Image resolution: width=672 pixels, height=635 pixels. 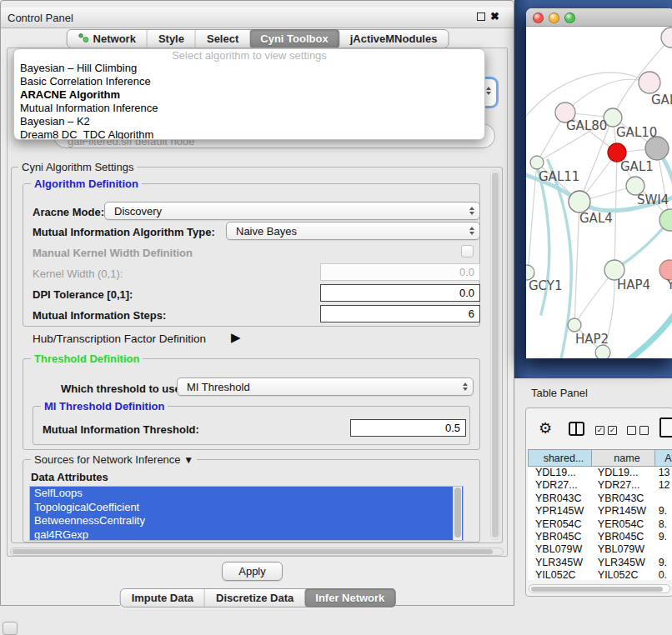 I want to click on table-cell: YER054C, so click(x=622, y=525).